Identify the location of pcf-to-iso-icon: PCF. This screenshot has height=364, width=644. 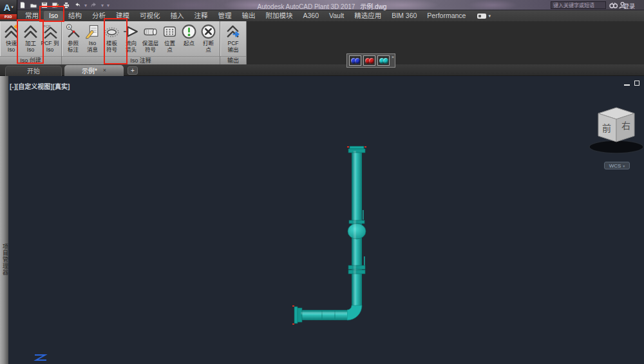
(50, 31).